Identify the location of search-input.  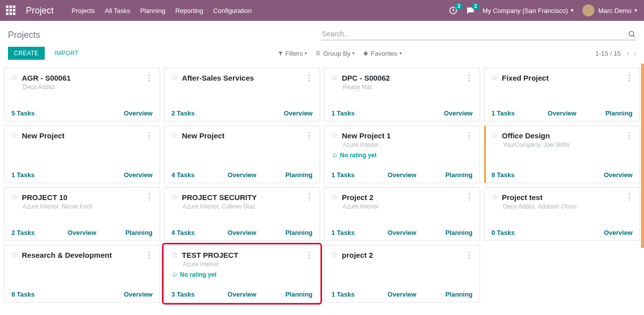
(475, 34).